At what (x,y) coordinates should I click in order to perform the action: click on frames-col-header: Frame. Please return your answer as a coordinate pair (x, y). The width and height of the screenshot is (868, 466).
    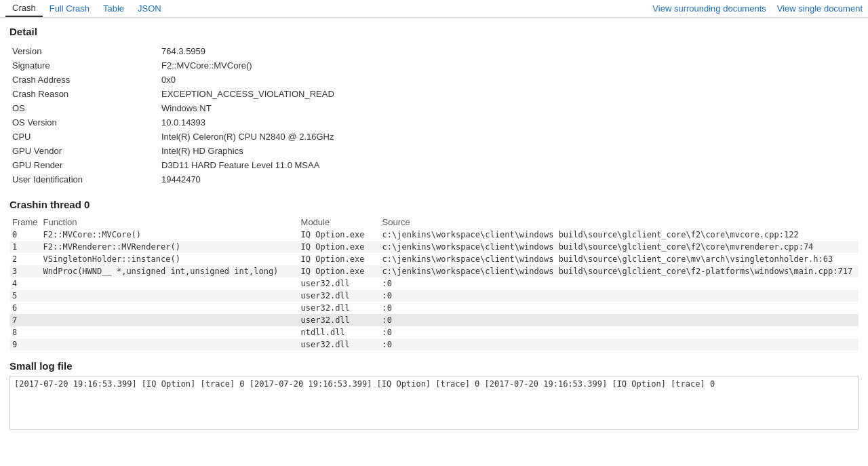
    Looking at the image, I should click on (25, 222).